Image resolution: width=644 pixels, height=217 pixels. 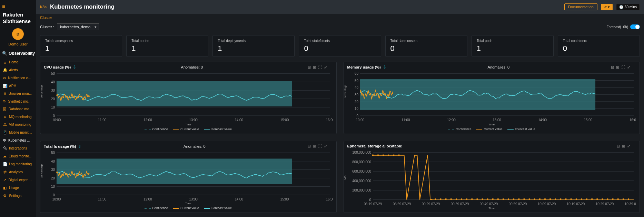 I want to click on forecast-toggle, so click(x=635, y=27).